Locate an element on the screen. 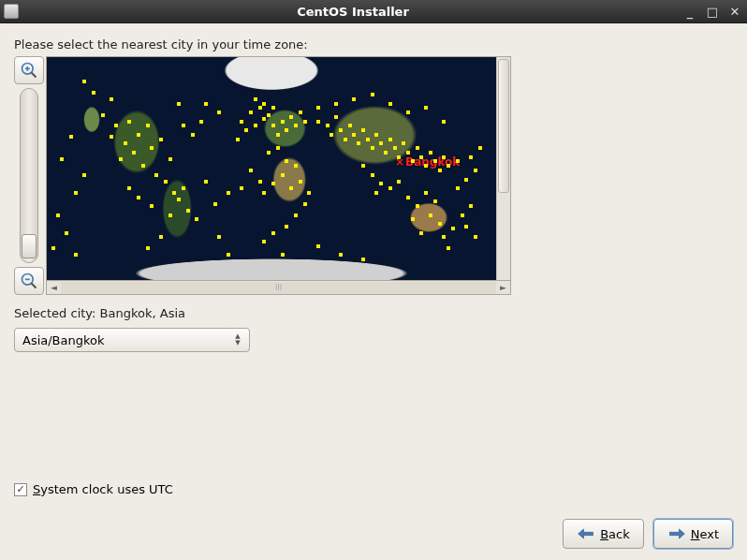  map-vertical-scrollbar is located at coordinates (504, 169).